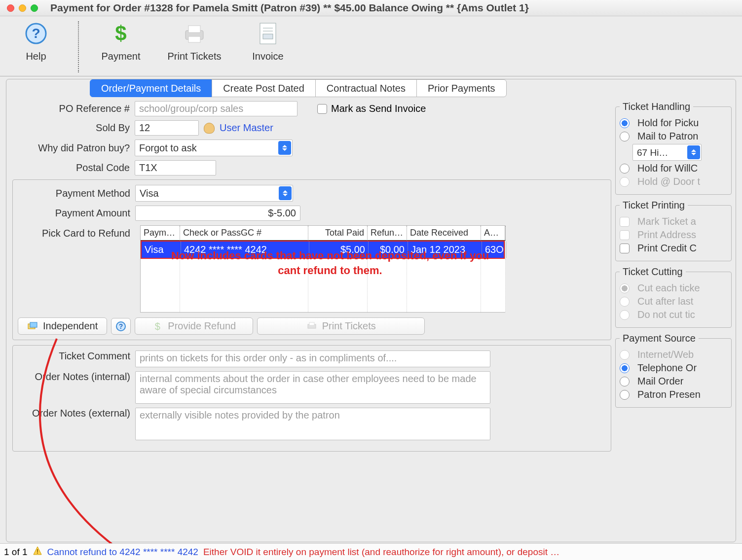  I want to click on ticket-handling-group: Ticket Handling Hold for Picku Mail to P…, so click(673, 148).